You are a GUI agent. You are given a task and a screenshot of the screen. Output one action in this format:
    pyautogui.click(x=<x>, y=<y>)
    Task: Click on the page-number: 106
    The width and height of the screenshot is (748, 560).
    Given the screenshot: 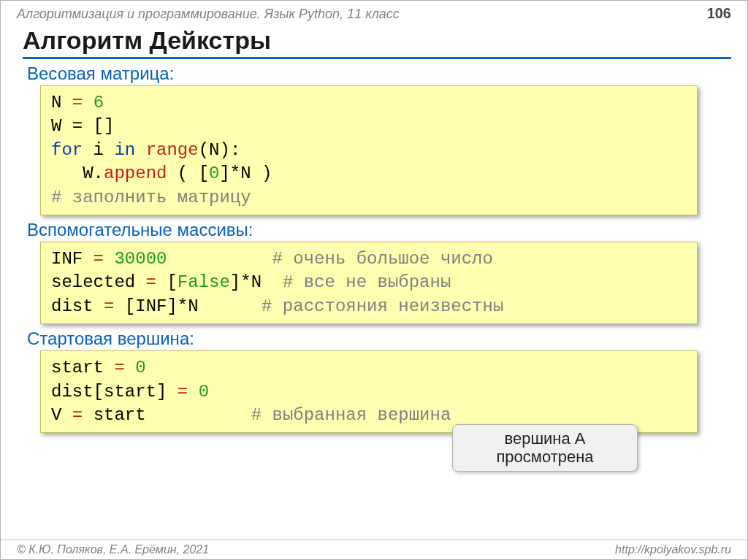 What is the action you would take?
    pyautogui.click(x=719, y=13)
    